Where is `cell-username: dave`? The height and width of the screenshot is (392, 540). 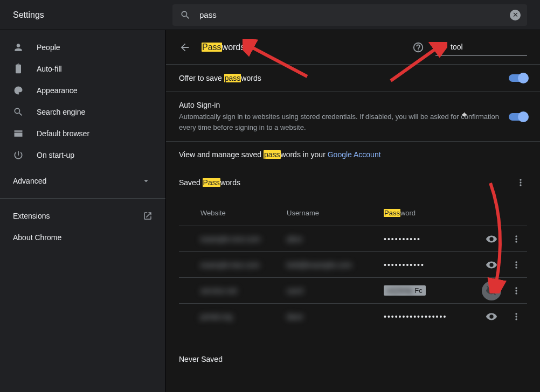 cell-username: dave is located at coordinates (335, 317).